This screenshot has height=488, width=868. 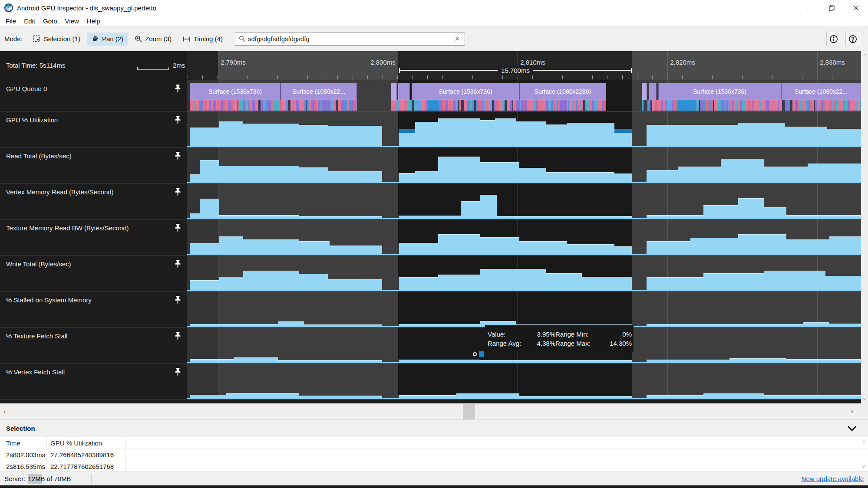 I want to click on track-name: GPU % Utilization, so click(x=32, y=120).